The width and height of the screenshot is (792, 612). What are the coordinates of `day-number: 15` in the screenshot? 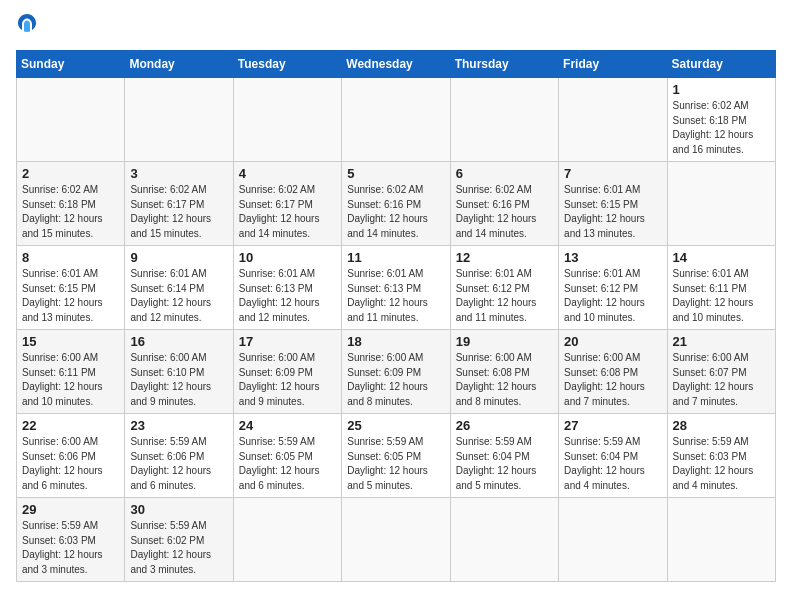 It's located at (70, 342).